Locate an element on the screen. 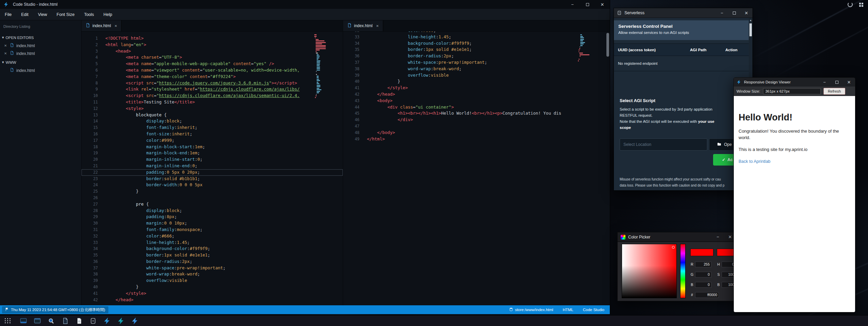 This screenshot has width=868, height=326. grid-icon is located at coordinates (861, 5).